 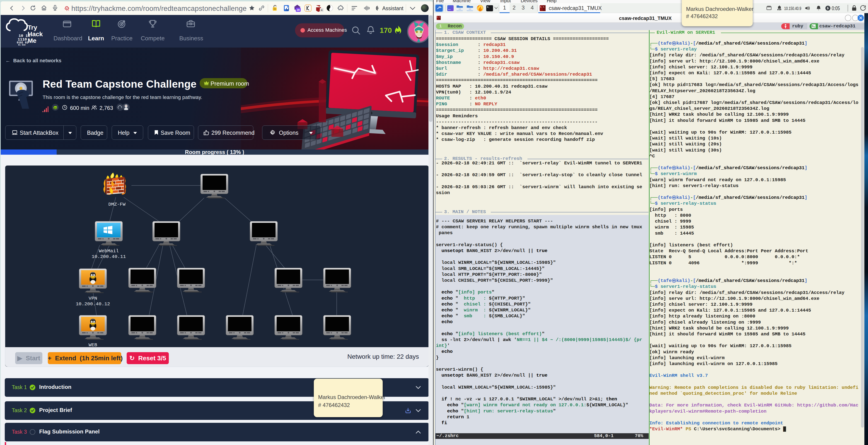 I want to click on svg-text: Try, so click(x=32, y=28).